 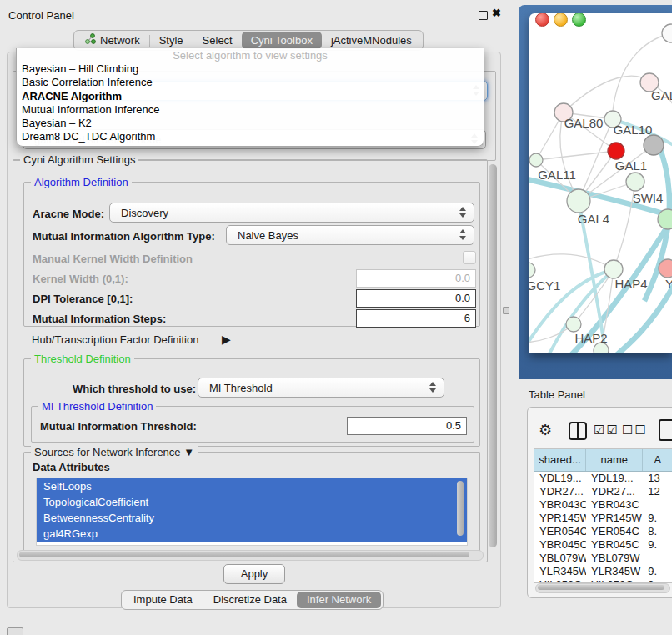 I want to click on show-columns-icon, so click(x=578, y=431).